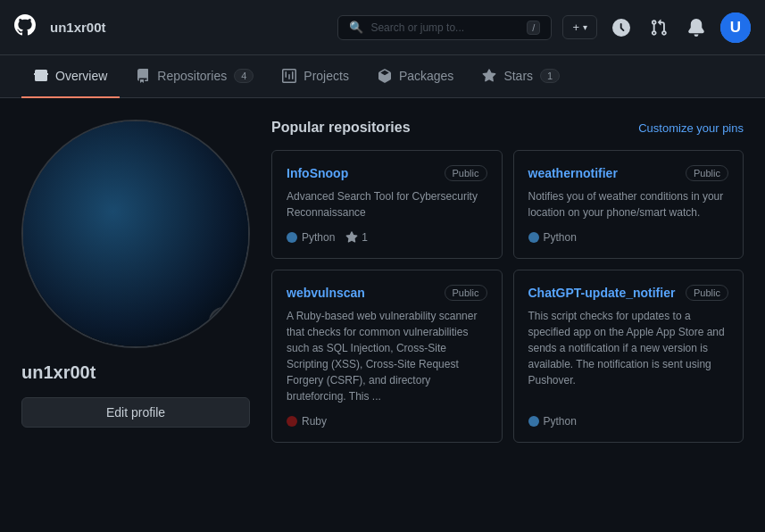 The image size is (765, 532). Describe the element at coordinates (79, 27) in the screenshot. I see `navbar-username: un1xr00t` at that location.